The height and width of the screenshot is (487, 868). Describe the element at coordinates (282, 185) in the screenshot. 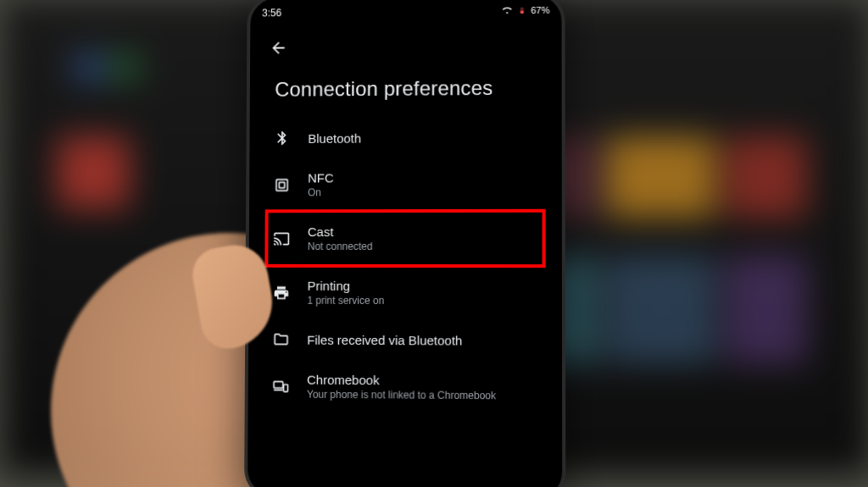

I see `nfc-icon` at that location.